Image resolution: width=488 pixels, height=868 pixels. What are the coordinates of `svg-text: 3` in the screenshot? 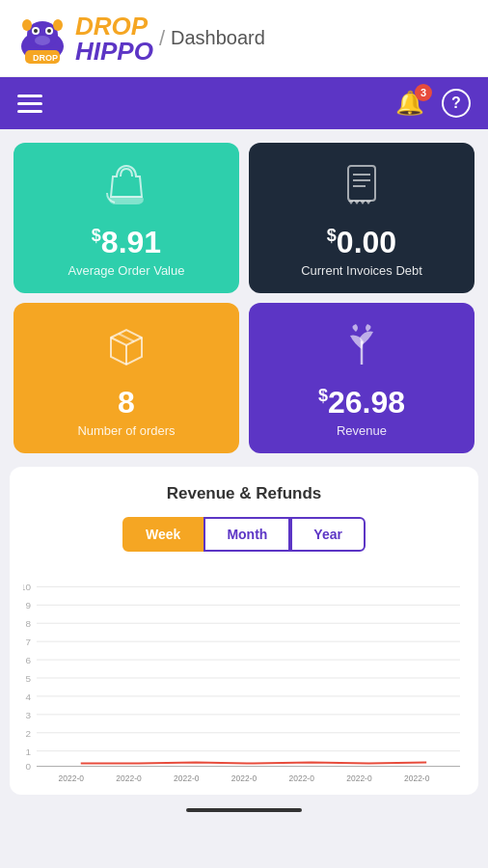 It's located at (28, 716).